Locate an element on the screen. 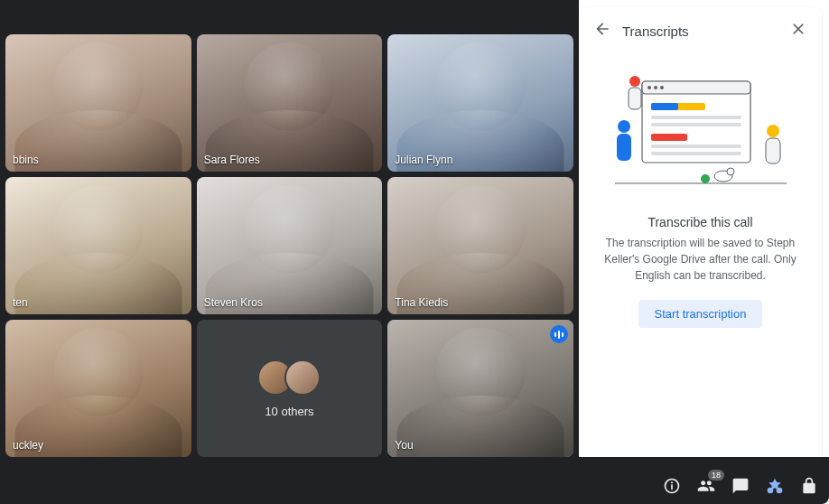 The height and width of the screenshot is (504, 829). participant-name: You is located at coordinates (404, 445).